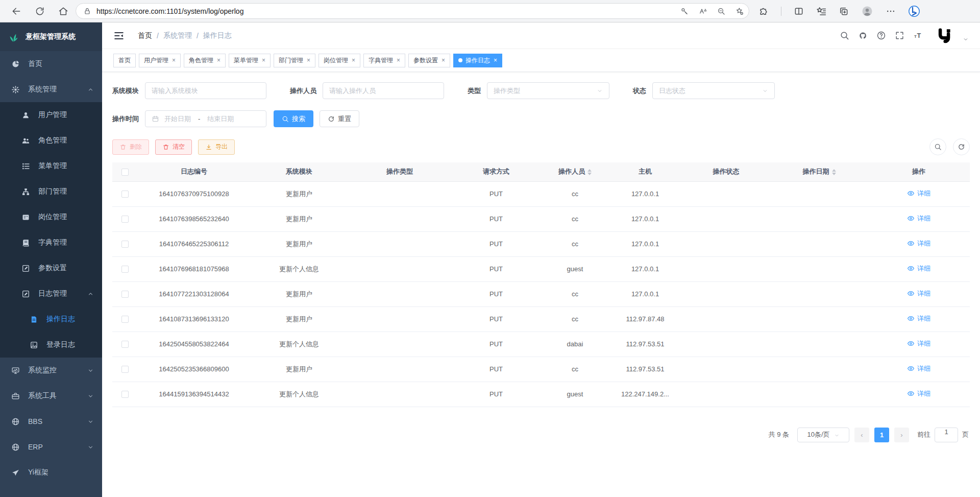 The height and width of the screenshot is (497, 980). Describe the element at coordinates (966, 38) in the screenshot. I see `chevron-down-icon` at that location.